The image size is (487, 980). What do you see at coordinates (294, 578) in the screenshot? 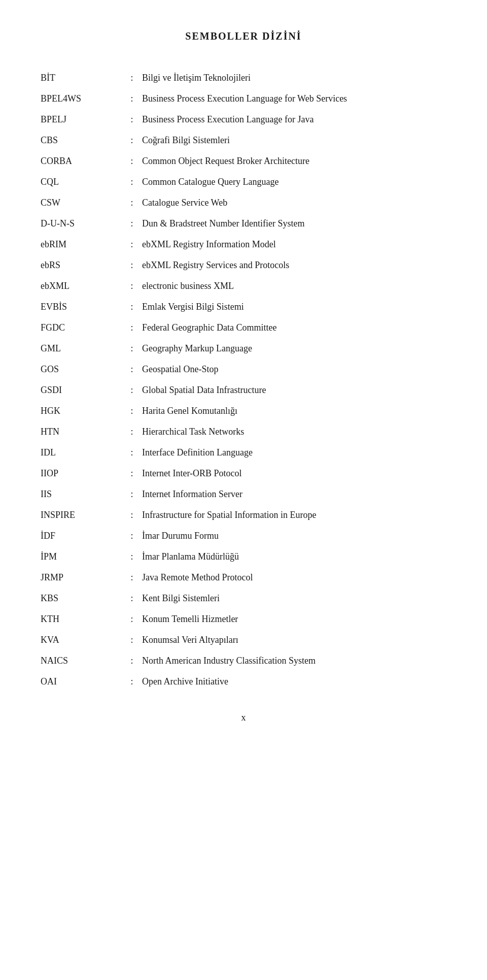
I see `definition: Java Remote Method Protocol` at bounding box center [294, 578].